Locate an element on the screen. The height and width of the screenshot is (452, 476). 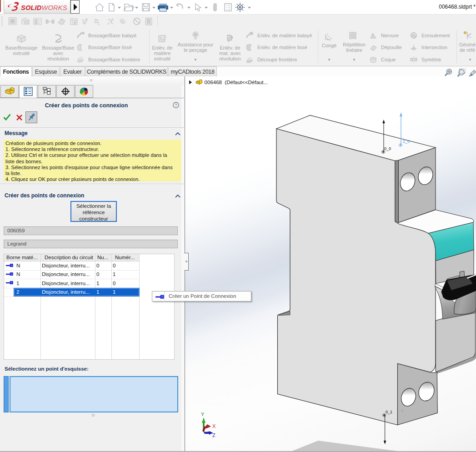
svg-text: SOLIDWORKS is located at coordinates (44, 8).